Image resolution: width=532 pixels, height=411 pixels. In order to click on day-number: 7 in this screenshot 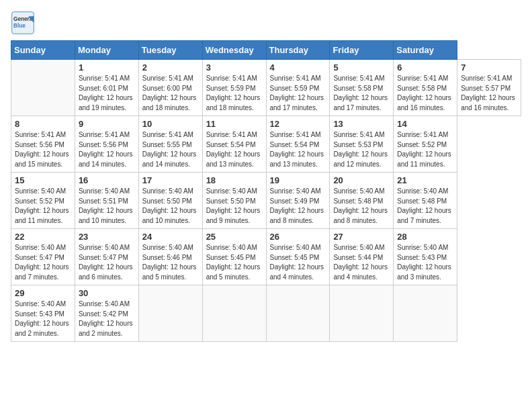, I will do `click(489, 67)`.